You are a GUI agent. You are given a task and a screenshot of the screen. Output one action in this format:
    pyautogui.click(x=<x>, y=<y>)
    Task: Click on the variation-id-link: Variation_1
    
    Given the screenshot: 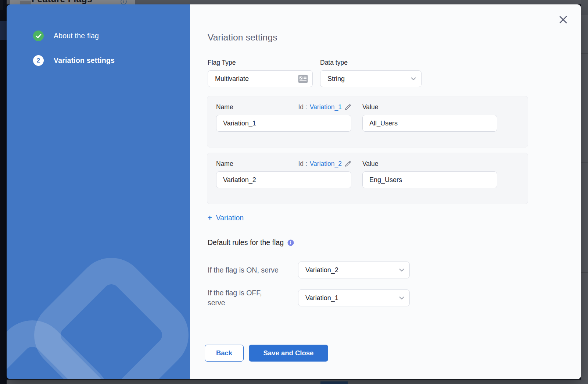 What is the action you would take?
    pyautogui.click(x=326, y=107)
    